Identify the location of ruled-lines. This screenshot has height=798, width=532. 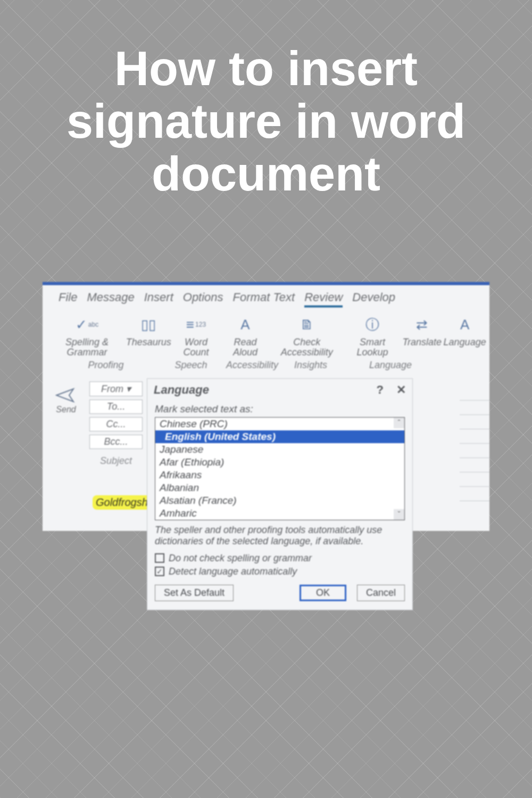
(475, 444).